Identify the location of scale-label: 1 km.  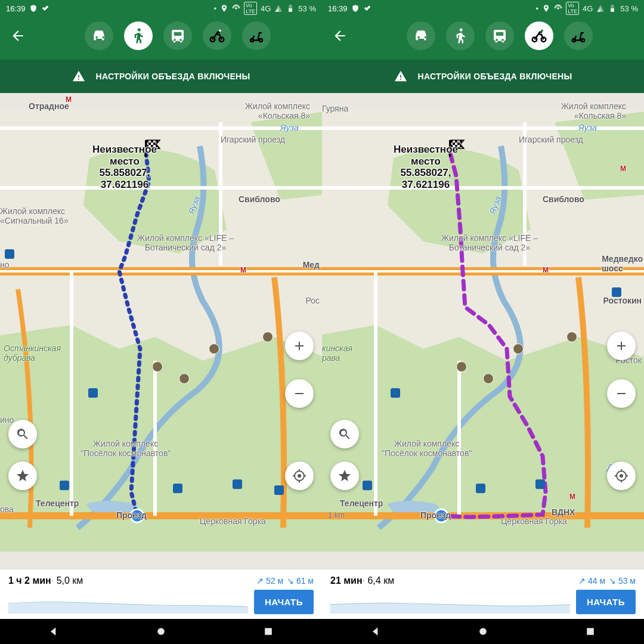
(336, 515).